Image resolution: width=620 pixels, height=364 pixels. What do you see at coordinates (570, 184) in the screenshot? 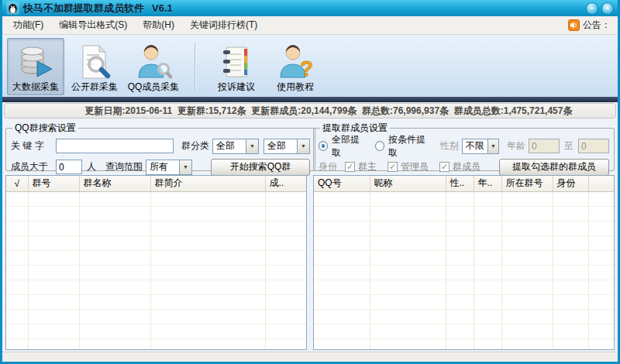
I see `col-header-identity: 身份` at bounding box center [570, 184].